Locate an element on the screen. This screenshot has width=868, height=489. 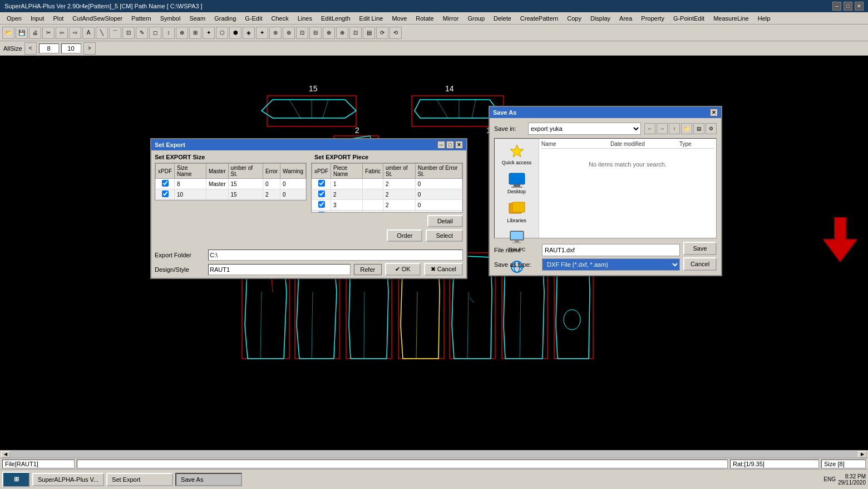
next-size-btn: > is located at coordinates (90, 48).